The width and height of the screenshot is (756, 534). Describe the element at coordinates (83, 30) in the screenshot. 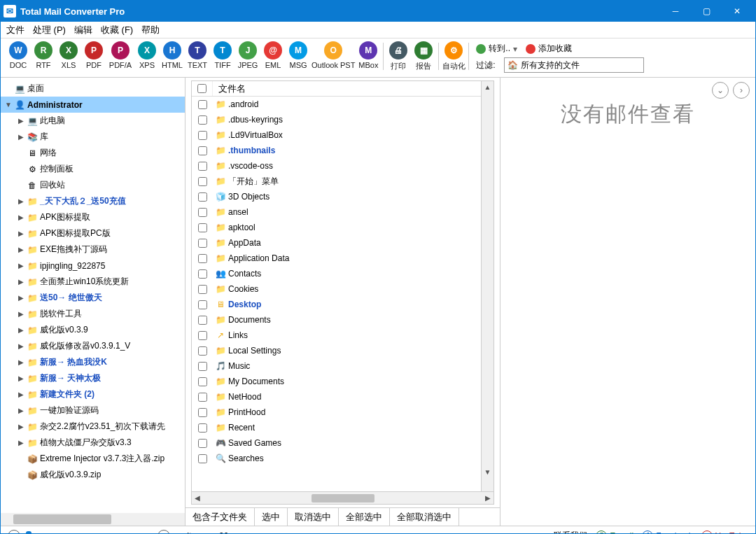

I see `menu-编辑: 编辑` at that location.